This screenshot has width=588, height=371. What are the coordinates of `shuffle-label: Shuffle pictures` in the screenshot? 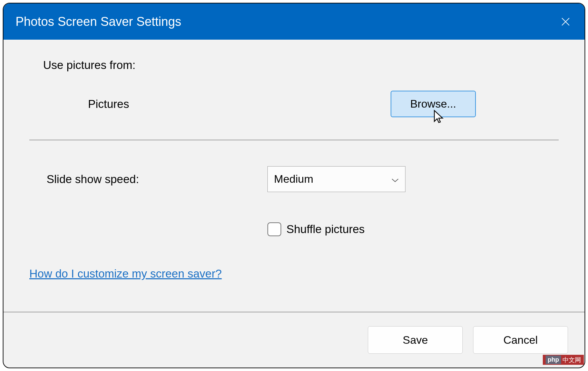 It's located at (326, 229).